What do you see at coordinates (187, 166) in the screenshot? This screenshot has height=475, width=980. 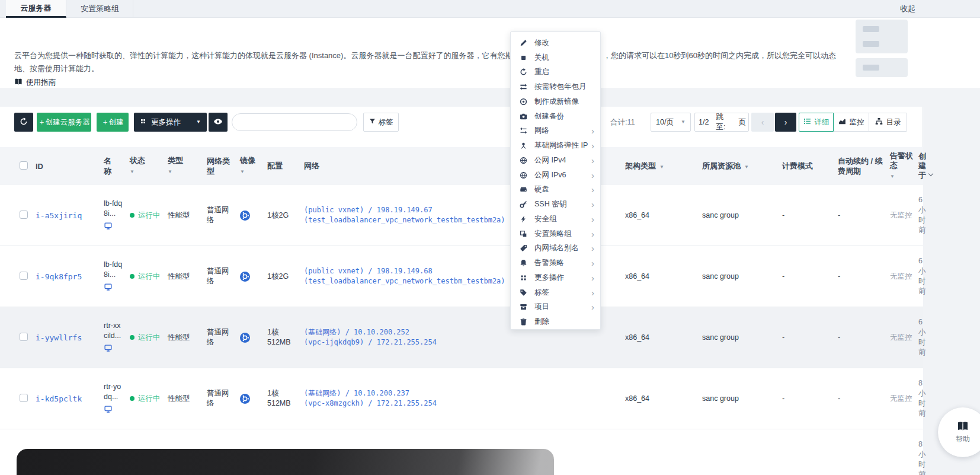 I see `col-type: 类型▼` at bounding box center [187, 166].